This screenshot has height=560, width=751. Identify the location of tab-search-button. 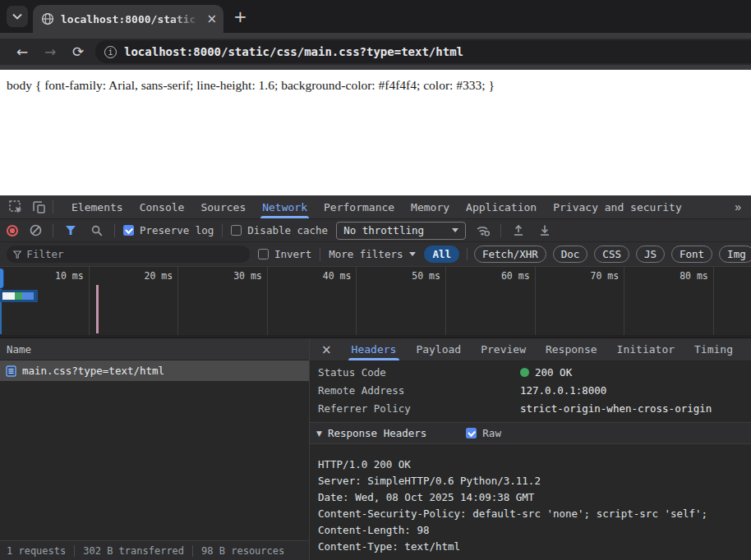
(17, 16).